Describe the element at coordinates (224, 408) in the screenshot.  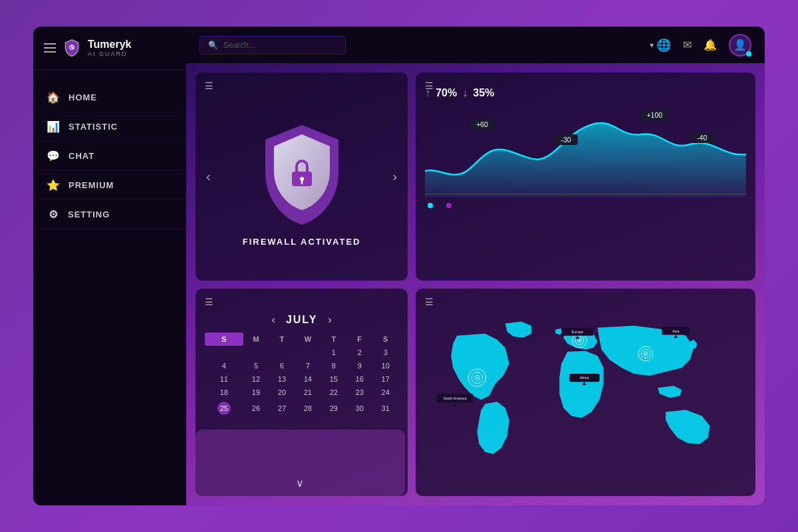
I see `calendar-today: 25` at that location.